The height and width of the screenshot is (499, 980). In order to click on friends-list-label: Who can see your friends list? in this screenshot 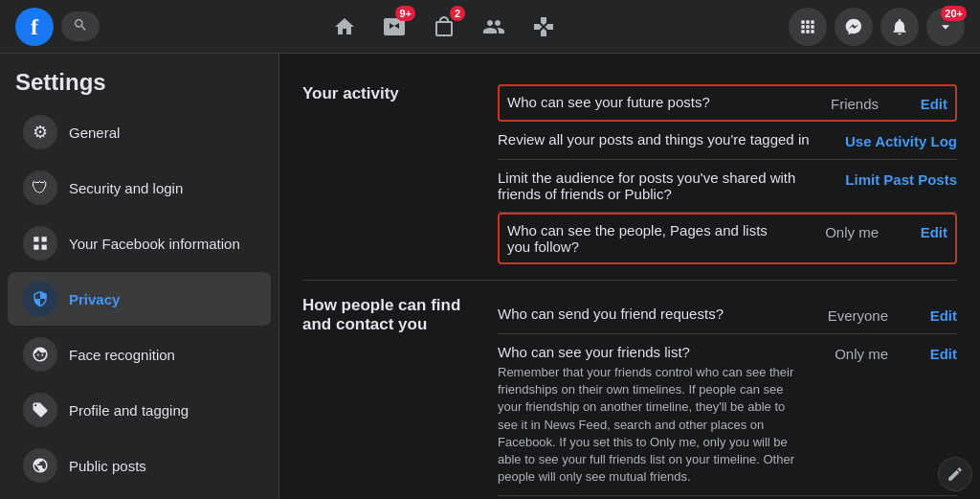, I will do `click(649, 352)`.